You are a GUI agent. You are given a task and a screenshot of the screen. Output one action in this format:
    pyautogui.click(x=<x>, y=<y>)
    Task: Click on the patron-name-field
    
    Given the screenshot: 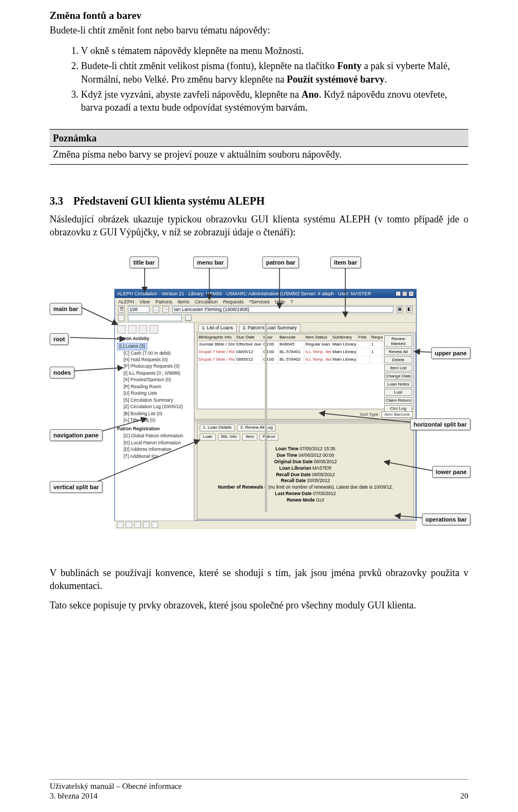 What is the action you would take?
    pyautogui.click(x=283, y=309)
    